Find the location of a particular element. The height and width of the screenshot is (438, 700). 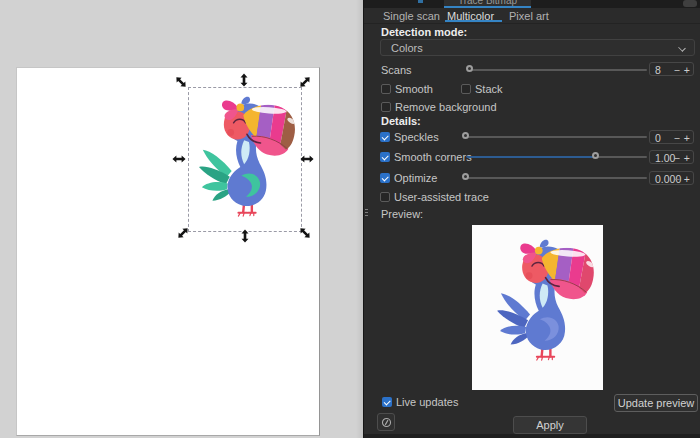

smooth-corners-decrement-button: − is located at coordinates (677, 158).